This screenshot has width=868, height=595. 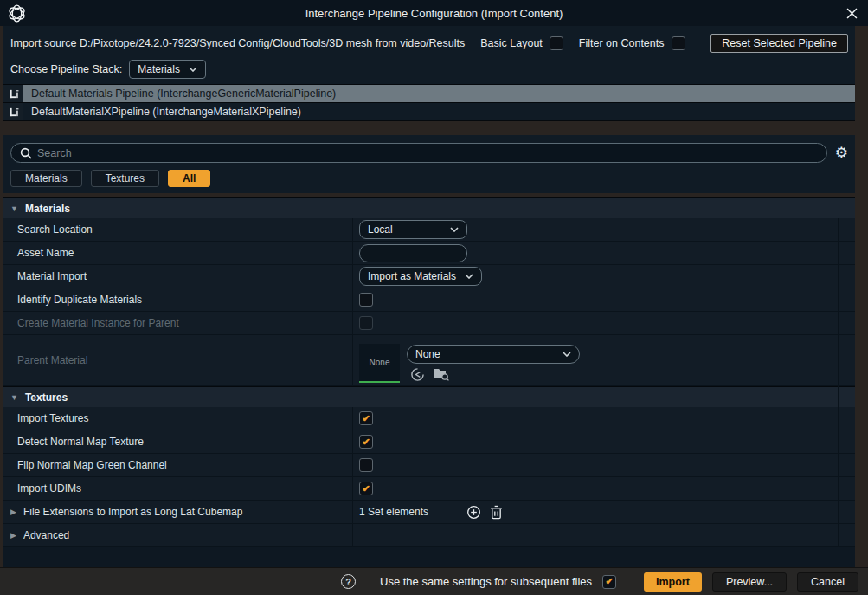 I want to click on browse-to-asset-icon, so click(x=441, y=374).